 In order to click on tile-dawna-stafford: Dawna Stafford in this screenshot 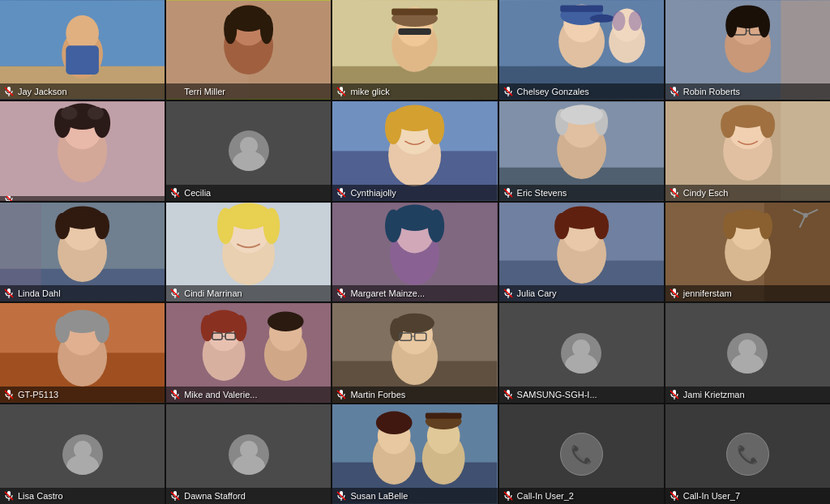, I will do `click(248, 454)`.